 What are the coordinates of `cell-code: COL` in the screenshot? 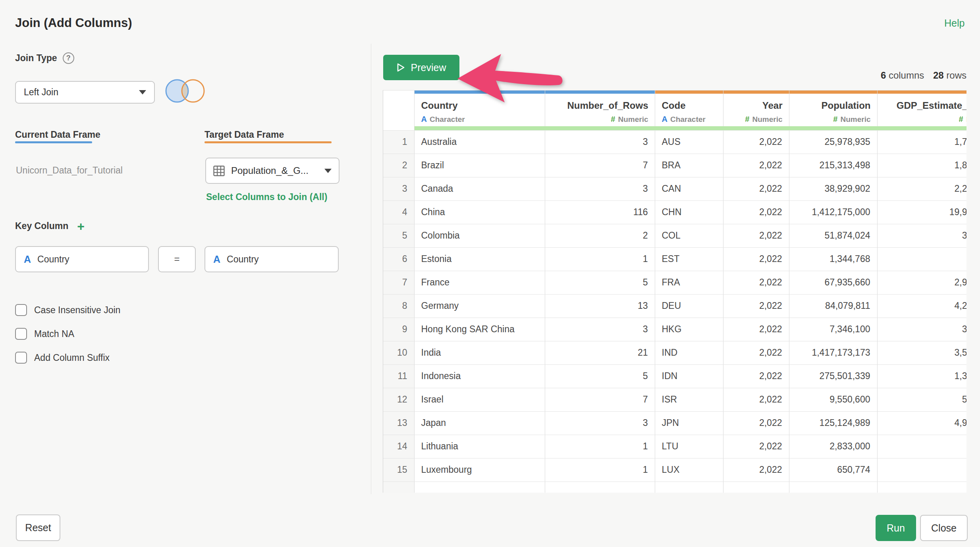 It's located at (689, 236).